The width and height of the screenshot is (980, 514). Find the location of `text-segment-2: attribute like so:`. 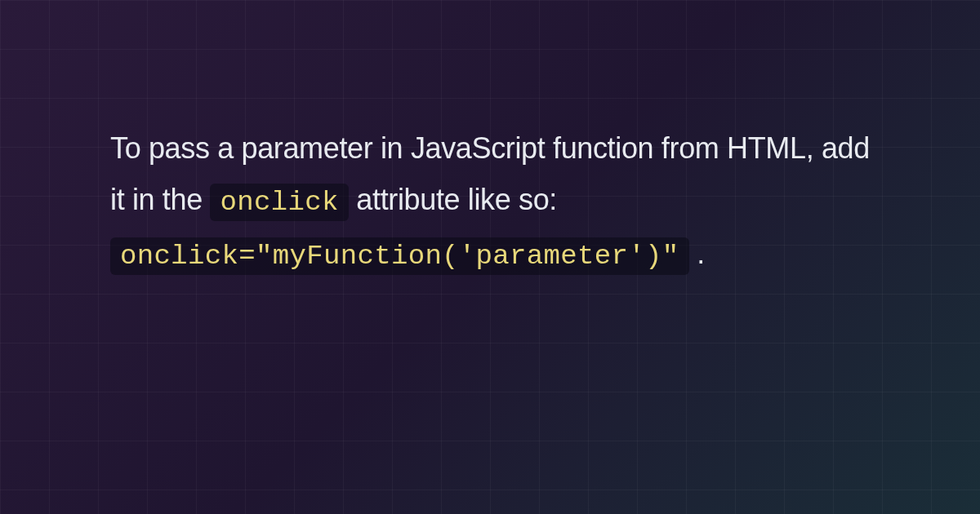

text-segment-2: attribute like so: is located at coordinates (457, 199).